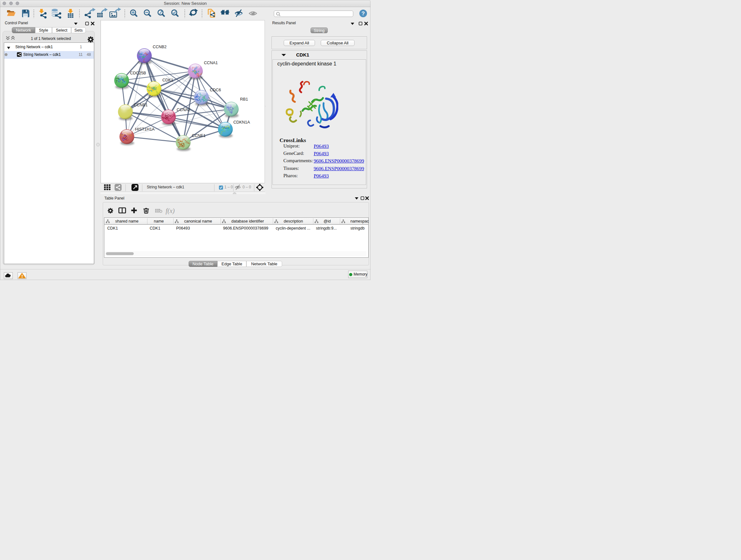 This screenshot has width=741, height=560. What do you see at coordinates (159, 47) in the screenshot?
I see `svg-text: CCNB2` at bounding box center [159, 47].